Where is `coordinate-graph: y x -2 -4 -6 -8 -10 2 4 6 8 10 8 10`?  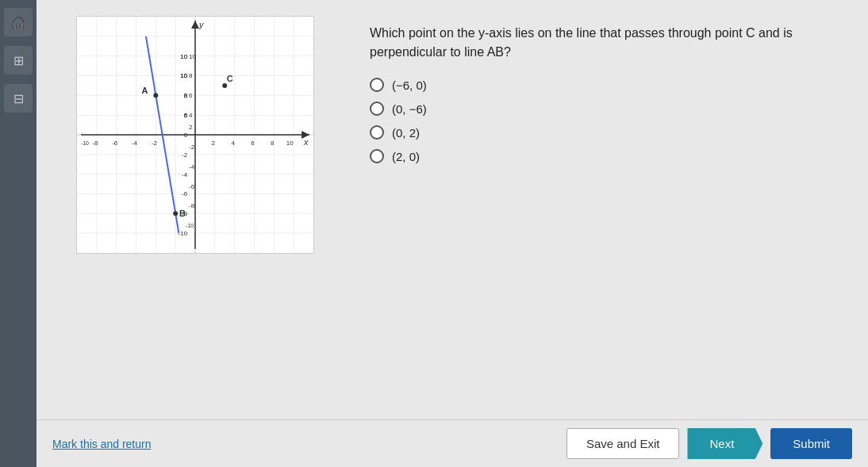 coordinate-graph: y x -2 -4 -6 -8 -10 2 4 6 8 10 8 10 is located at coordinates (195, 135).